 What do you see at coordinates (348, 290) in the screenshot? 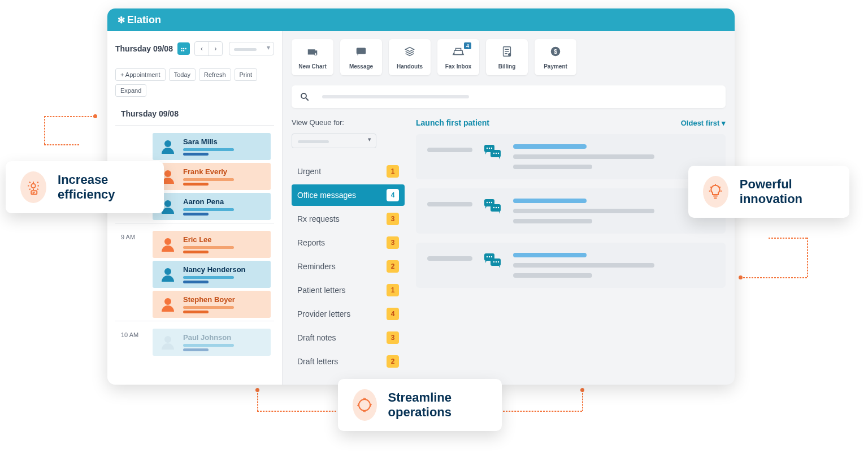
I see `queue-item-patient-letters: Patient letters1` at bounding box center [348, 290].